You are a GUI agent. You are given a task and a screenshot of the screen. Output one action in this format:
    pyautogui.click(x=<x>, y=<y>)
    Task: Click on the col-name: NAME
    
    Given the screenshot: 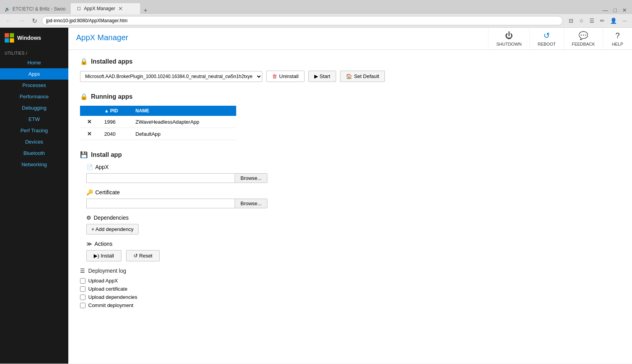 What is the action you would take?
    pyautogui.click(x=183, y=111)
    